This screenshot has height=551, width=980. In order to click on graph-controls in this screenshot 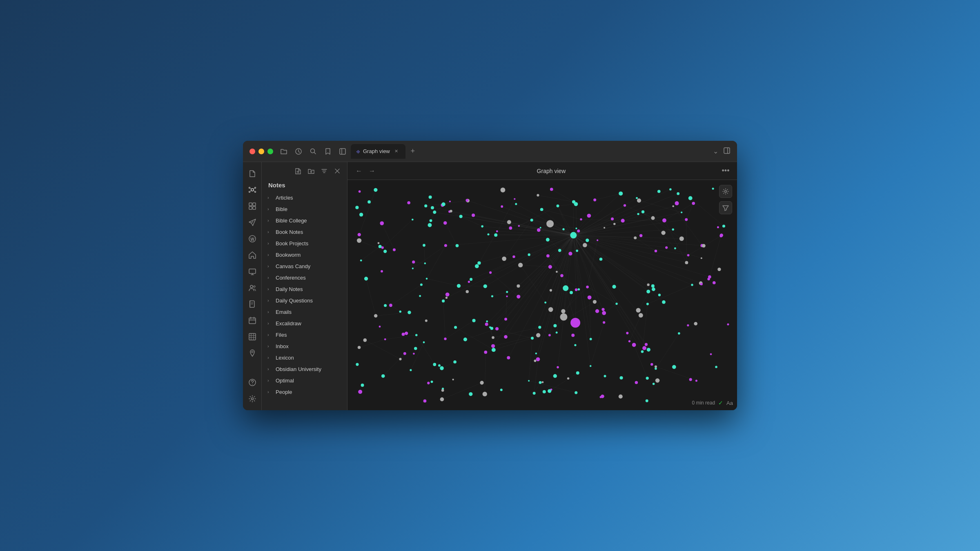, I will do `click(726, 200)`.